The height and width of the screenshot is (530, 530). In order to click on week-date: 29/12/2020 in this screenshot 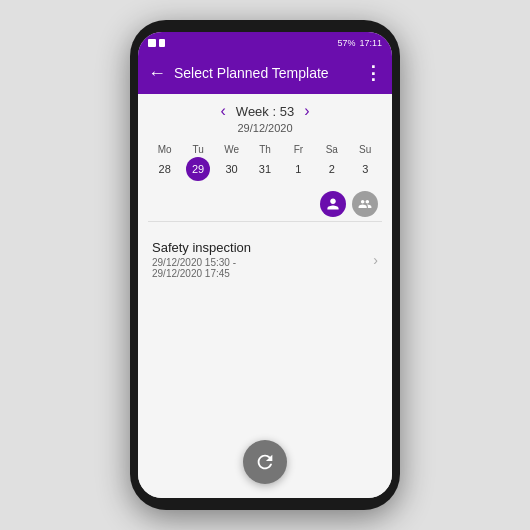, I will do `click(265, 128)`.